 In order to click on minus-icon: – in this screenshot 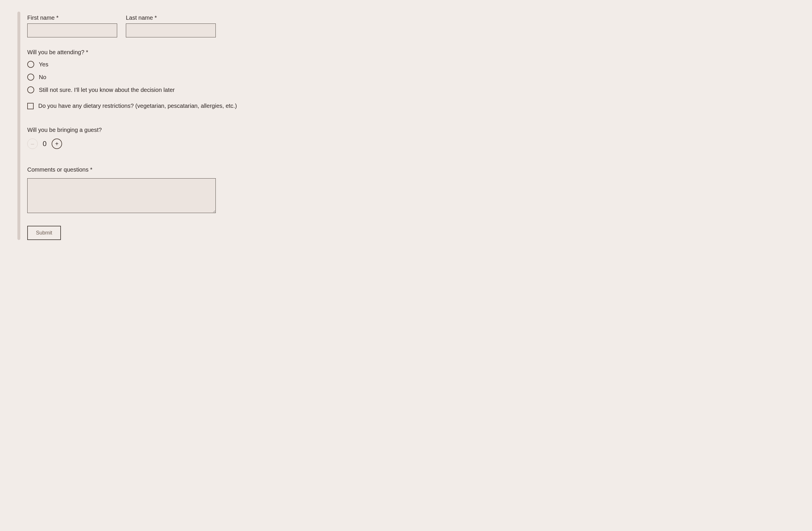, I will do `click(32, 144)`.